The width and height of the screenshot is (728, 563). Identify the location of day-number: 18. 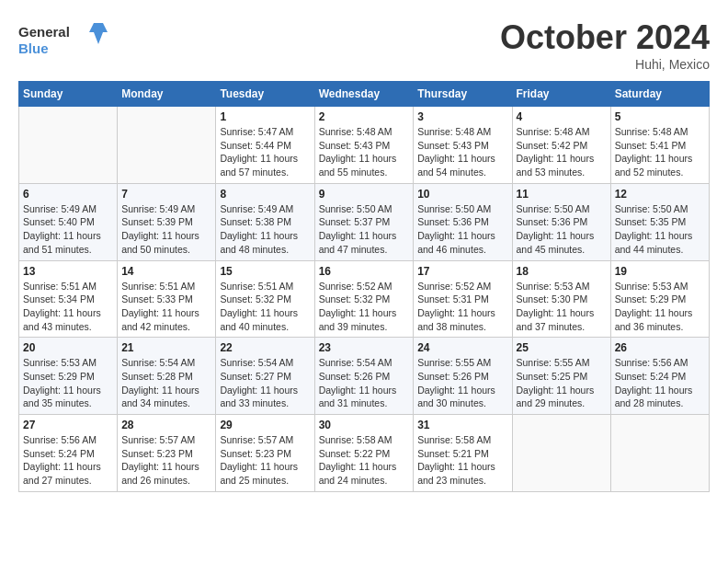
(562, 271).